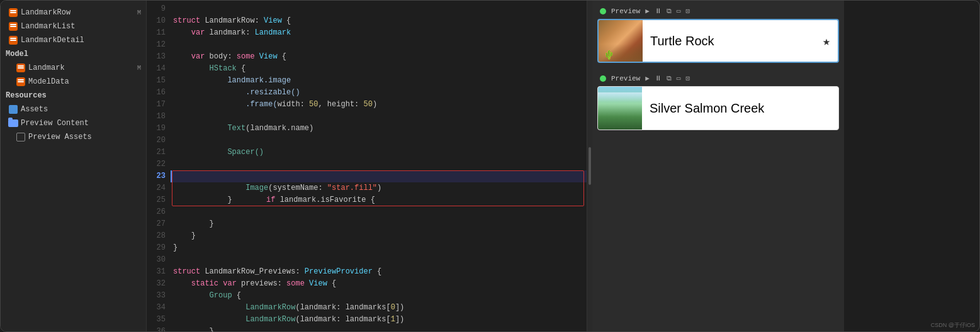  Describe the element at coordinates (718, 11) in the screenshot. I see `preview-toolbar-1: Preview ▶ ⏸ ⧉ ▭ ⊡` at that location.